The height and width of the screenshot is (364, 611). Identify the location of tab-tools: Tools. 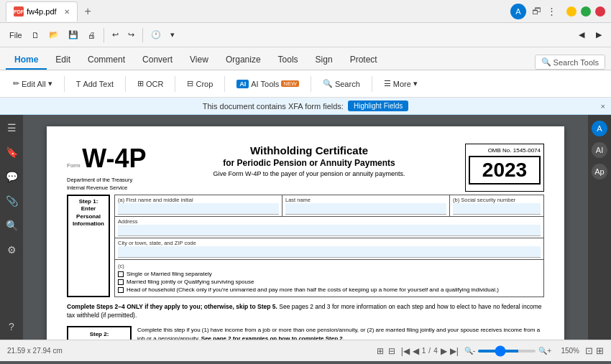
(288, 60).